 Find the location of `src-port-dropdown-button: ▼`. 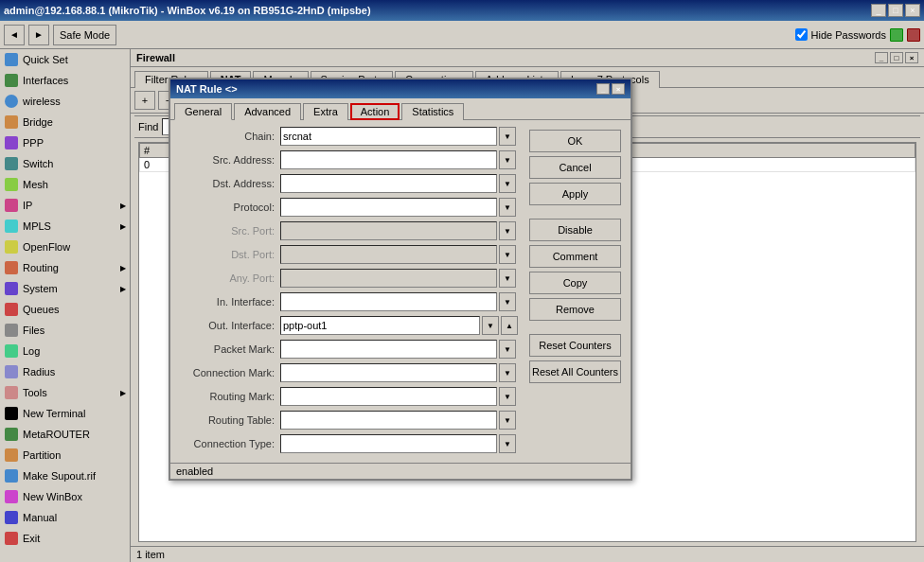

src-port-dropdown-button: ▼ is located at coordinates (507, 231).